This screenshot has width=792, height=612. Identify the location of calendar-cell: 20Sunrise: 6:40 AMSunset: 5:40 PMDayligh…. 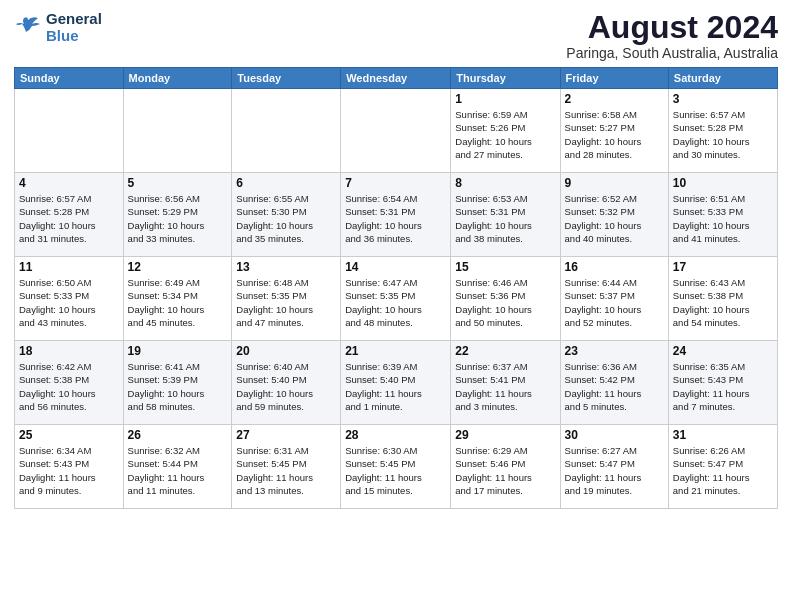
(286, 383).